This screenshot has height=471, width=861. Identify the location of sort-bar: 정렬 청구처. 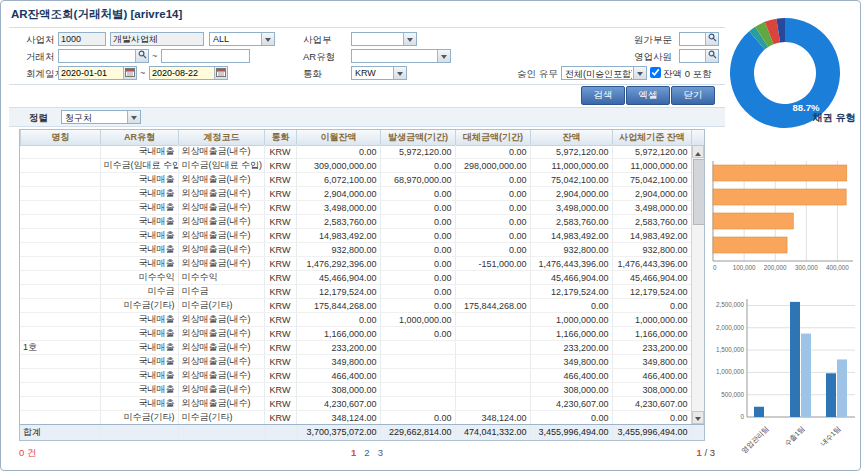
(367, 117).